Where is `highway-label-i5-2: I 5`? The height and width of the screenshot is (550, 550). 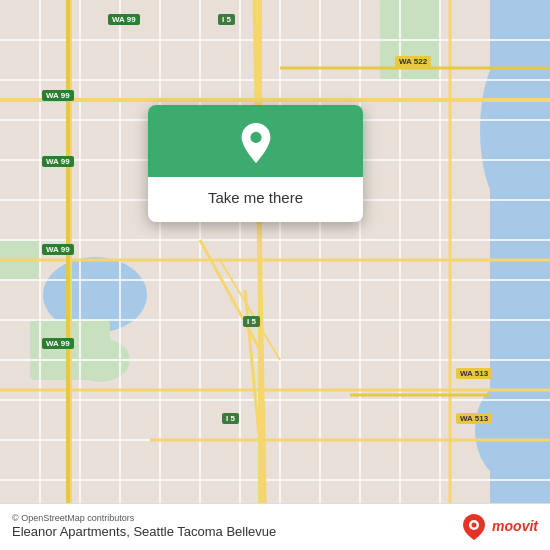 highway-label-i5-2: I 5 is located at coordinates (252, 322).